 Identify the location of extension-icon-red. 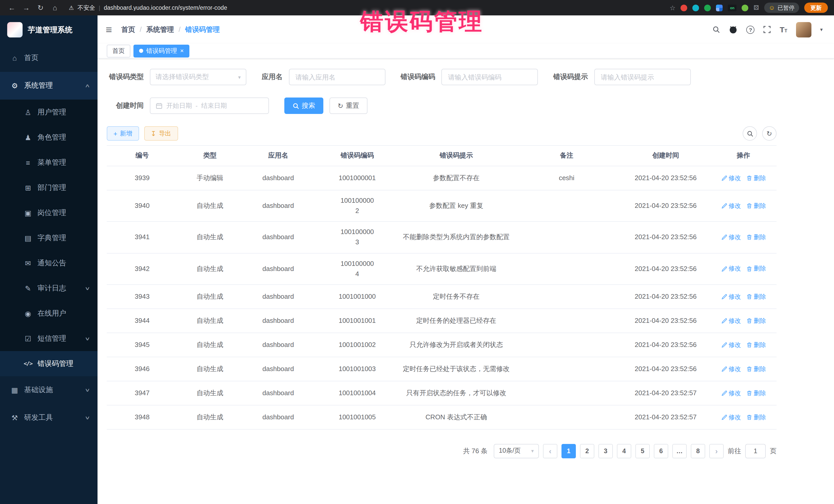
(684, 8).